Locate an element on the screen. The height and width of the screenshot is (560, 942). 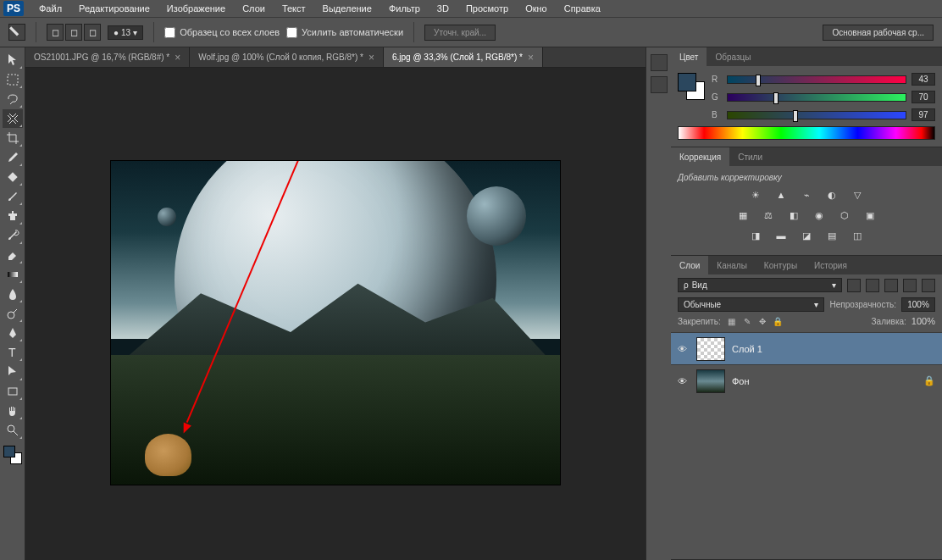
refine-edge-button: Уточн. край... is located at coordinates (460, 32).